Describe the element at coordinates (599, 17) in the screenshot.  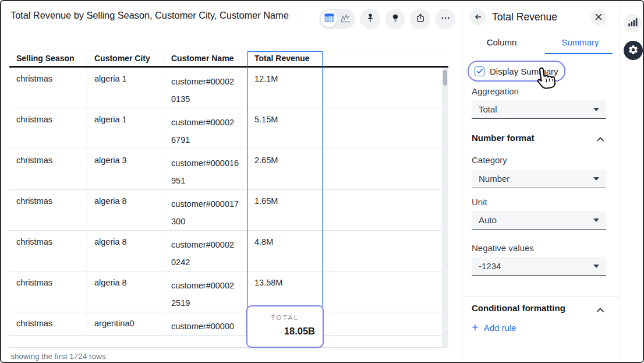
I see `close-icon` at that location.